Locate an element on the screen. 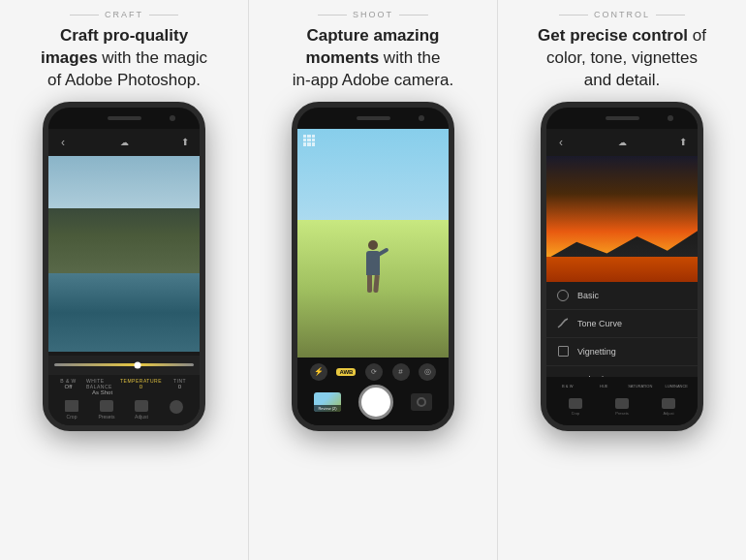 Image resolution: width=746 pixels, height=560 pixels. gc3 is located at coordinates (314, 136).